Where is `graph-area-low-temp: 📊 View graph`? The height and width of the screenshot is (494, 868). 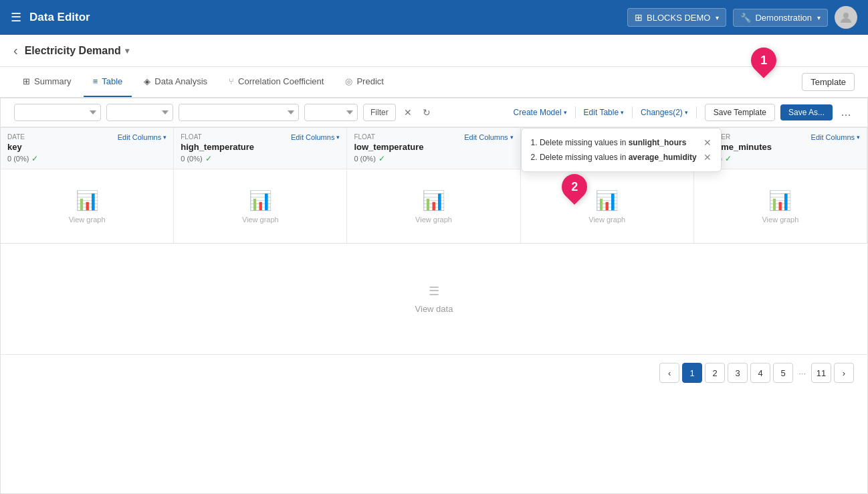
graph-area-low-temp: 📊 View graph is located at coordinates (433, 206).